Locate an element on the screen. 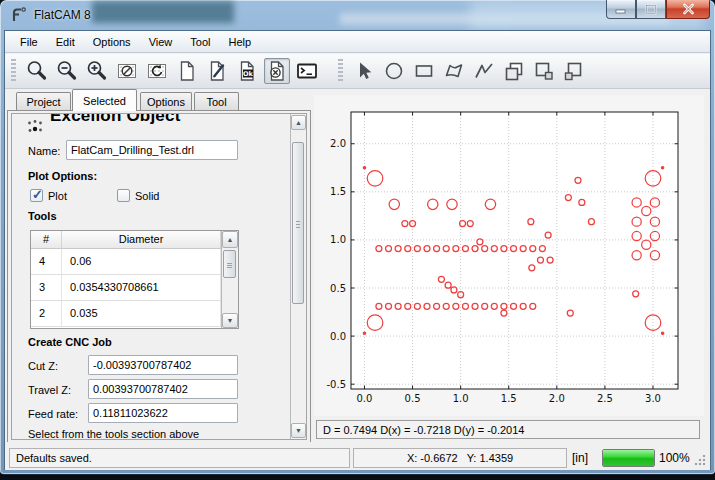 The width and height of the screenshot is (715, 480). travel-z-input is located at coordinates (163, 389).